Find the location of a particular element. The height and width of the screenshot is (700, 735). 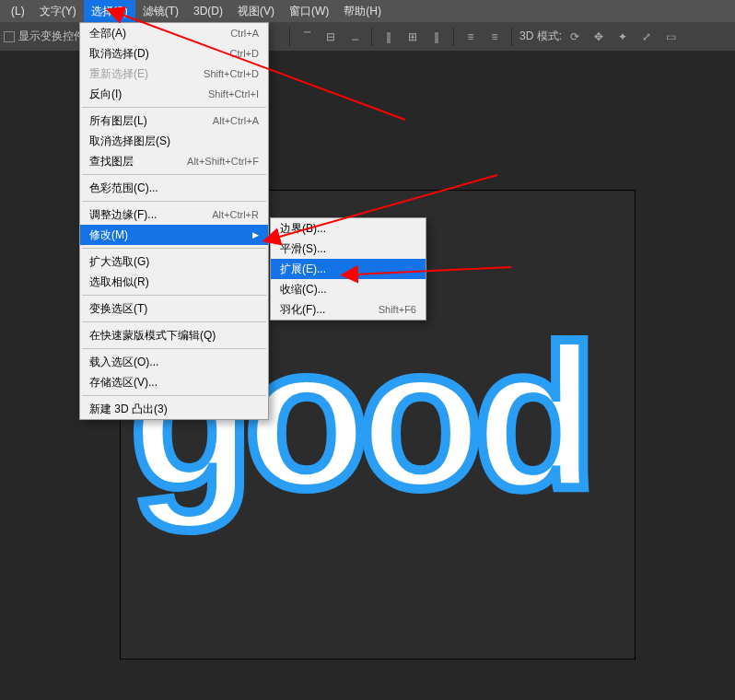

menu-item-label: 色彩范围(C)... is located at coordinates (123, 188).